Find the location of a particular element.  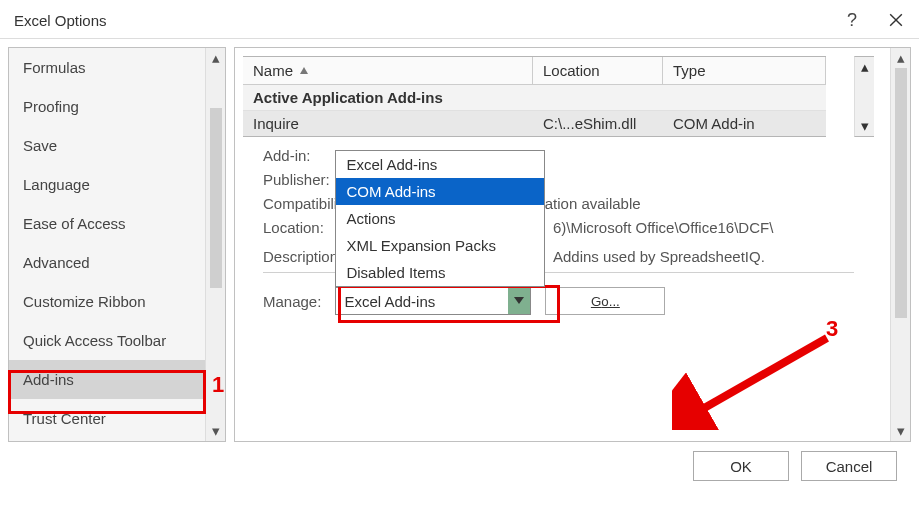

sidebar-item-language: Language is located at coordinates (117, 184).